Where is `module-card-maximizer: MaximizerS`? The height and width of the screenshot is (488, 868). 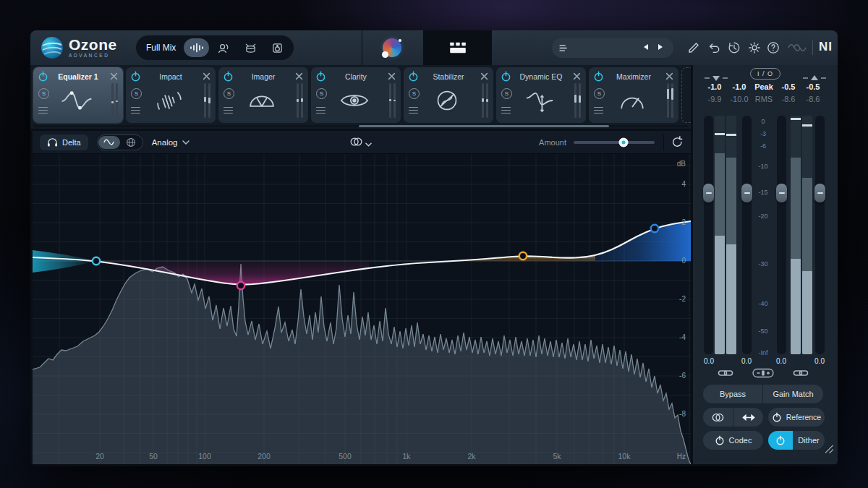
module-card-maximizer: MaximizerS is located at coordinates (634, 95).